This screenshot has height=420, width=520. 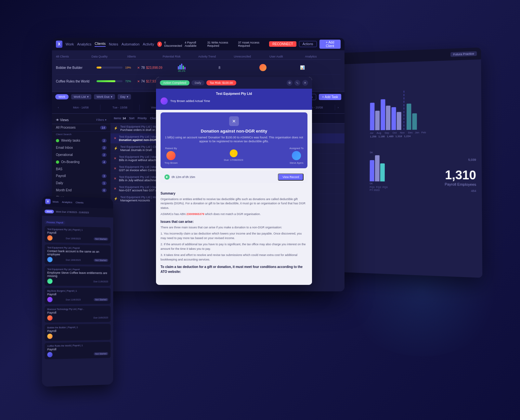 What do you see at coordinates (81, 148) in the screenshot?
I see `sidebar-email: Email Inbox 2` at bounding box center [81, 148].